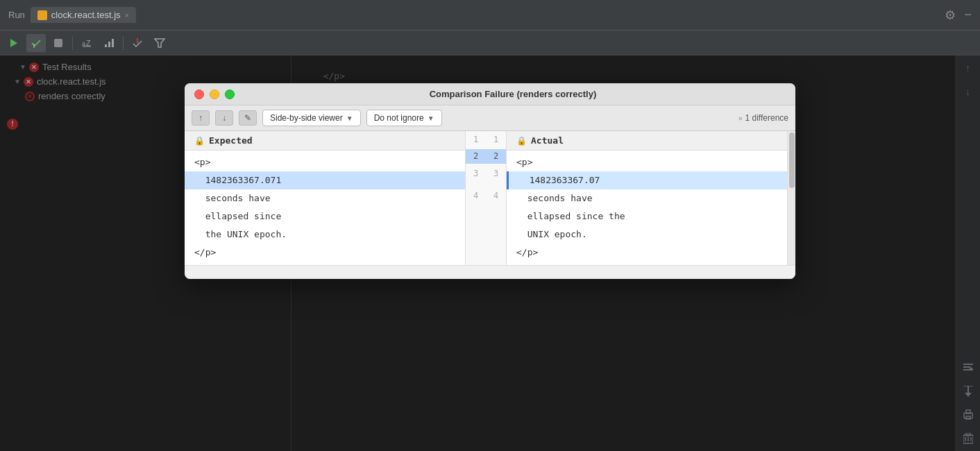  What do you see at coordinates (647, 216) in the screenshot?
I see `actual-line-4: ellapsed since the` at bounding box center [647, 216].